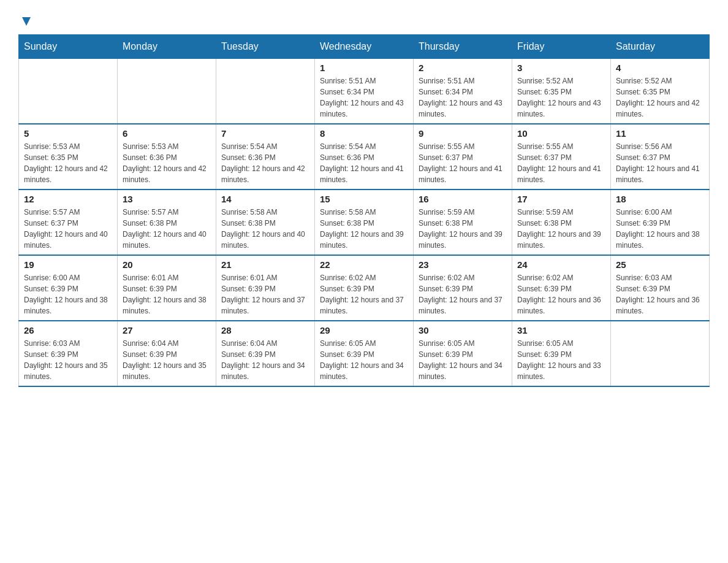 Image resolution: width=728 pixels, height=563 pixels. I want to click on day-number: 1, so click(364, 67).